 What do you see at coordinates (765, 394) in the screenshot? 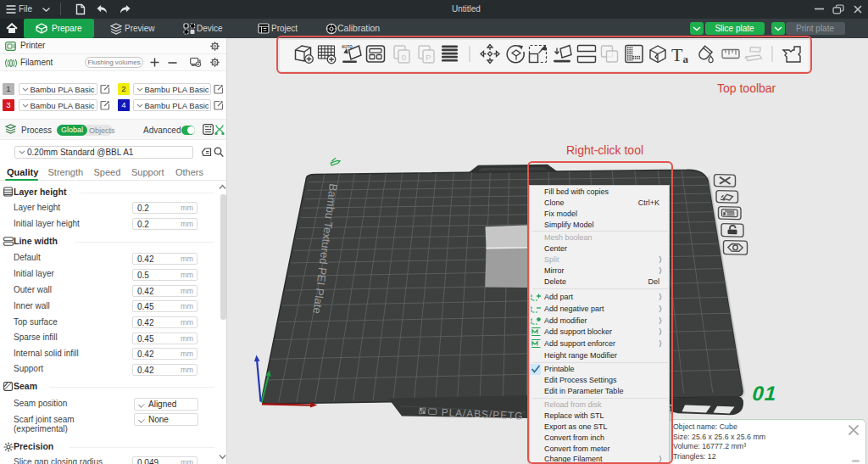
I see `svg-text: 01` at bounding box center [765, 394].